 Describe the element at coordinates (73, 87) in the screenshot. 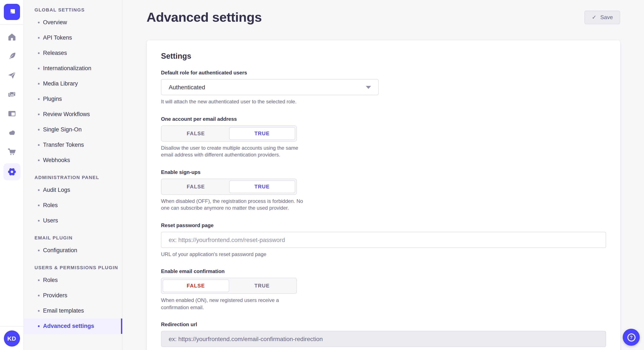

I see `sidebar-section: GLOBAL SETTINGS OverviewAPI TokensReleas…` at that location.